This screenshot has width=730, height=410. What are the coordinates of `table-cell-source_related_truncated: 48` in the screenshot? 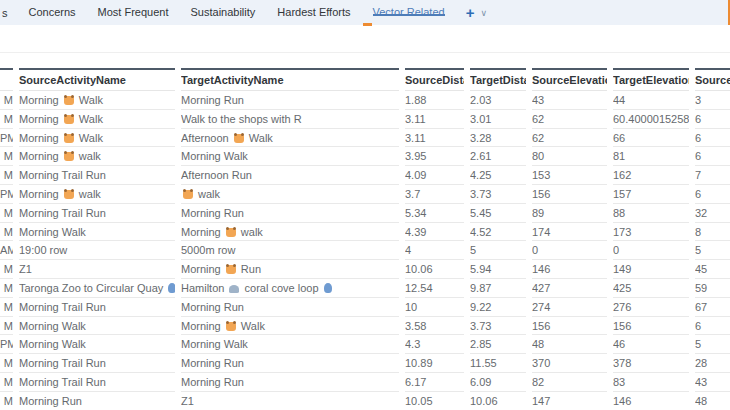 It's located at (712, 401).